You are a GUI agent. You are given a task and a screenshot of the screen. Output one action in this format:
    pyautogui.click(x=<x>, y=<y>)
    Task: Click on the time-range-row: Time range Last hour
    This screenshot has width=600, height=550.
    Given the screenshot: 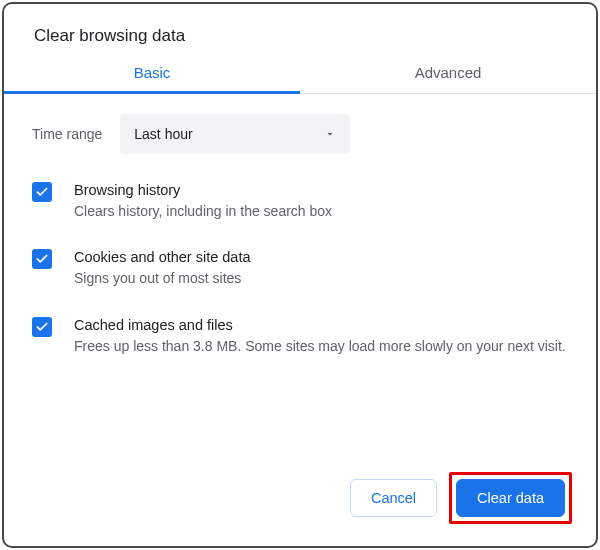 What is the action you would take?
    pyautogui.click(x=300, y=134)
    